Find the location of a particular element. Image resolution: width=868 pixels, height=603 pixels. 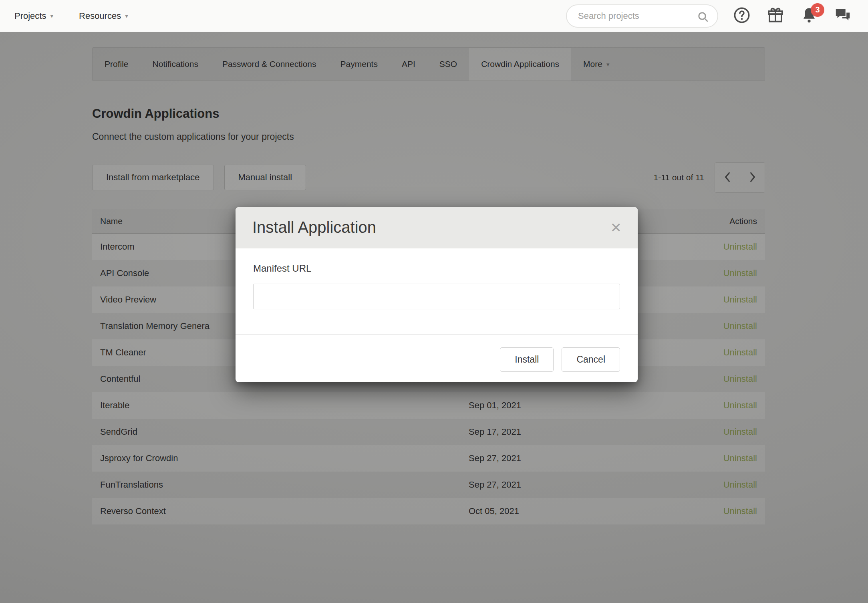

notification-count-badge: 3 is located at coordinates (818, 10).